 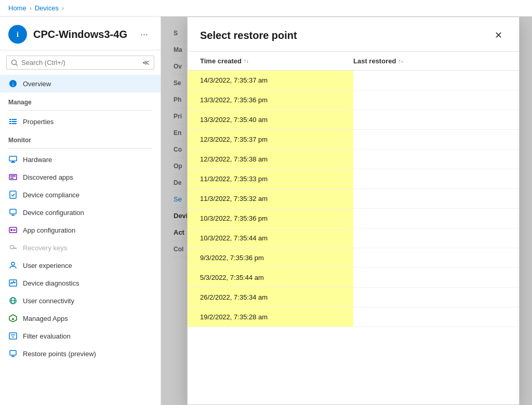 What do you see at coordinates (270, 179) in the screenshot?
I see `restore-time-cell: 11/3/2022, 7:35:33 pm` at bounding box center [270, 179].